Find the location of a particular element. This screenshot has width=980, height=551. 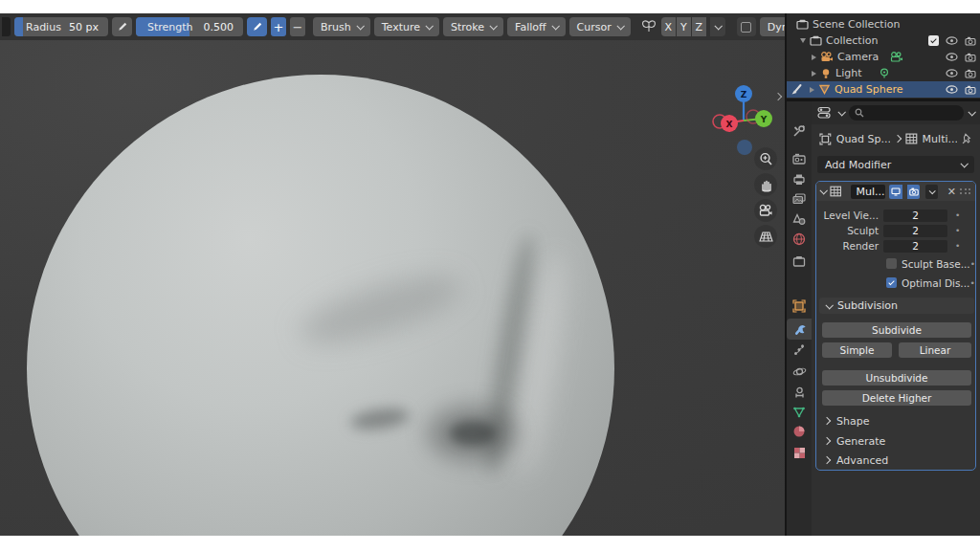

tab-scene is located at coordinates (799, 219).